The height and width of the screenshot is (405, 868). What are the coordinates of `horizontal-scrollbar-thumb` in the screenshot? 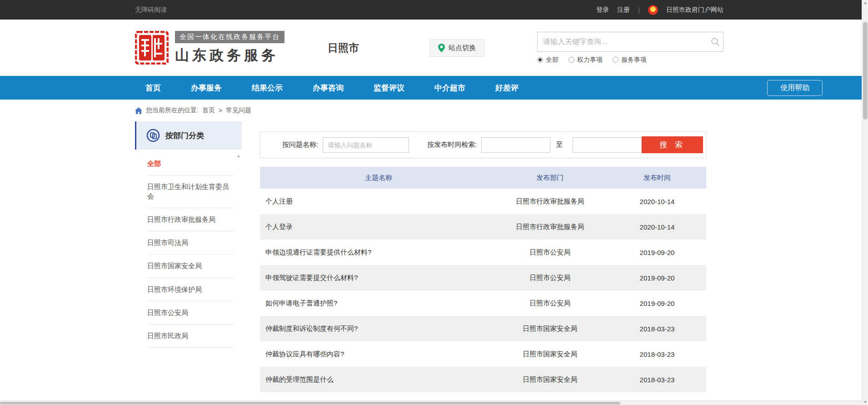 It's located at (310, 403).